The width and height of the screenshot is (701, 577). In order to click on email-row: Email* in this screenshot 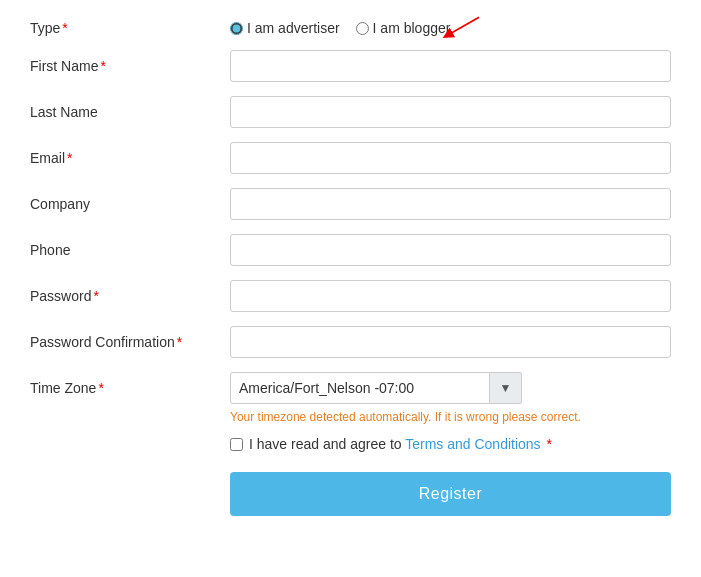, I will do `click(350, 158)`.